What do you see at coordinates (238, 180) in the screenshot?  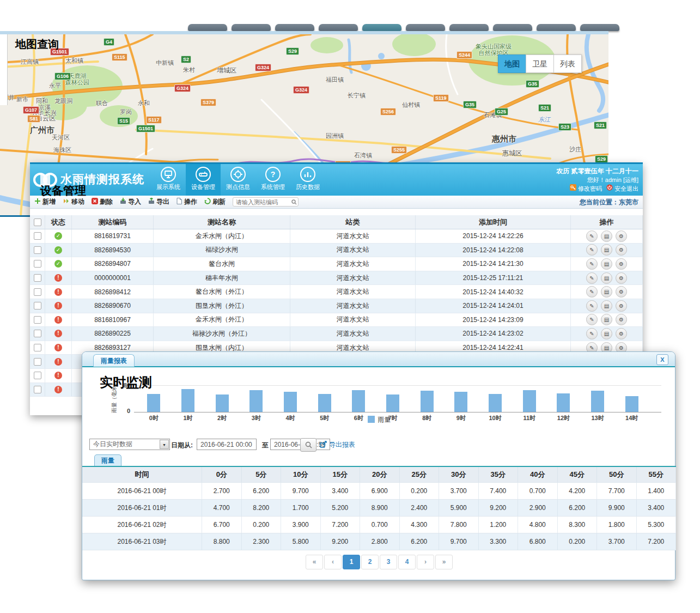 I see `nav-item-target: 测点信息` at bounding box center [238, 180].